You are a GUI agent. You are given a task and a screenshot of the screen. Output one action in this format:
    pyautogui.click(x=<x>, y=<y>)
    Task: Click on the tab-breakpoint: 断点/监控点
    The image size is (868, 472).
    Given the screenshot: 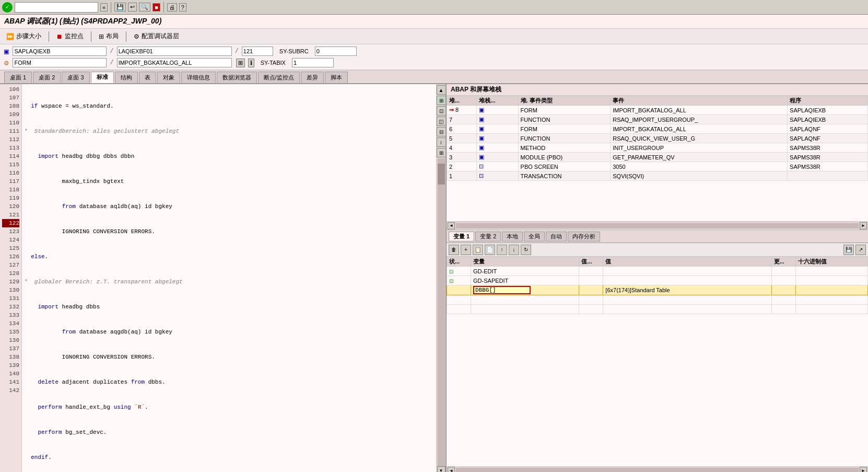 What is the action you would take?
    pyautogui.click(x=279, y=77)
    